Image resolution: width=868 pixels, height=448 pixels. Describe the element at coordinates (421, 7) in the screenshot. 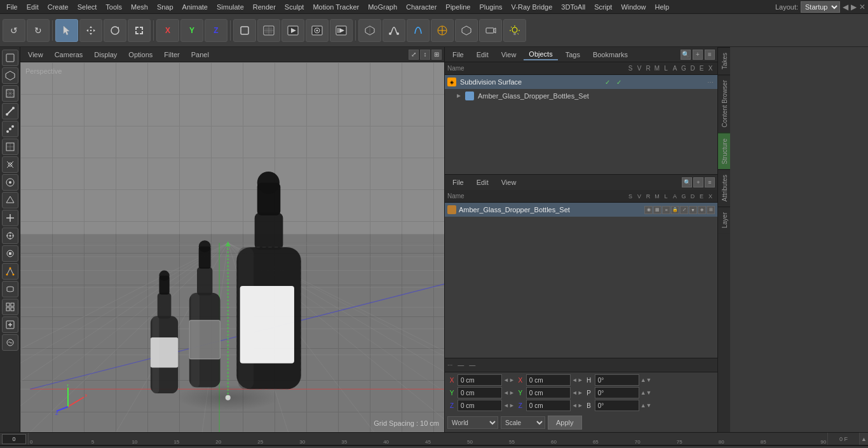

I see `menu-character: Character` at that location.